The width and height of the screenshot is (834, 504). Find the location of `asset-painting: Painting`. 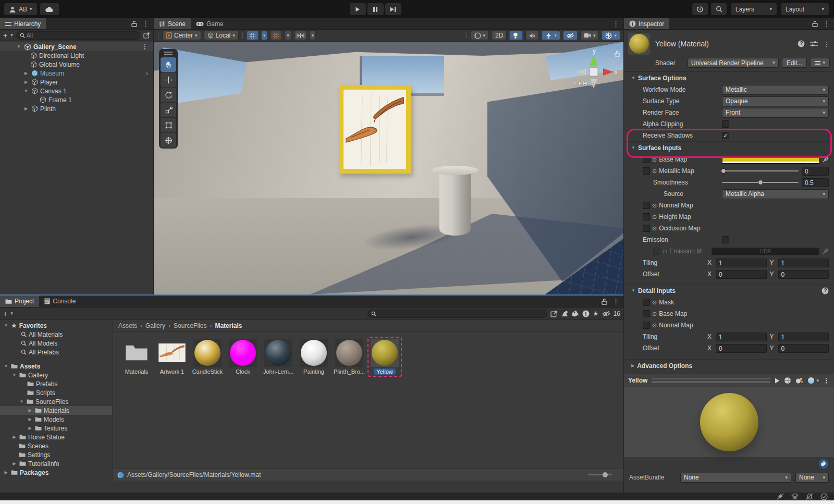

asset-painting: Painting is located at coordinates (314, 357).